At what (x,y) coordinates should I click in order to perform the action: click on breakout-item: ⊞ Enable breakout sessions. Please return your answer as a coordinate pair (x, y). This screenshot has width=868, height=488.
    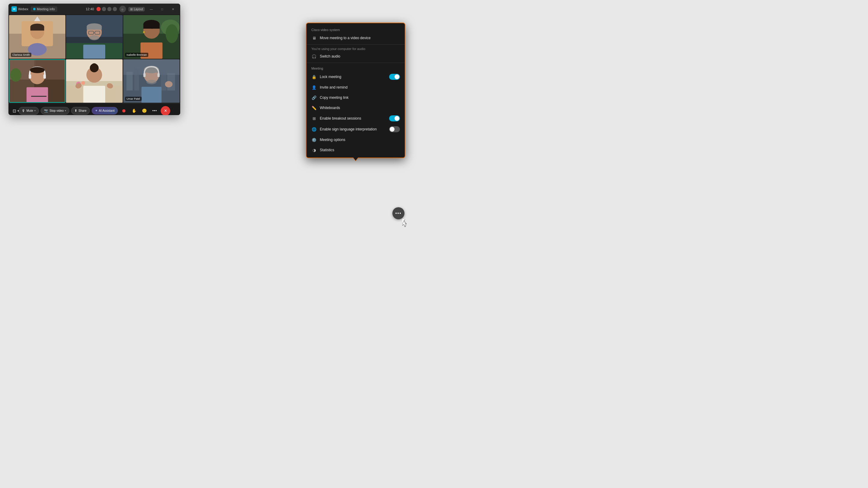
    Looking at the image, I should click on (356, 119).